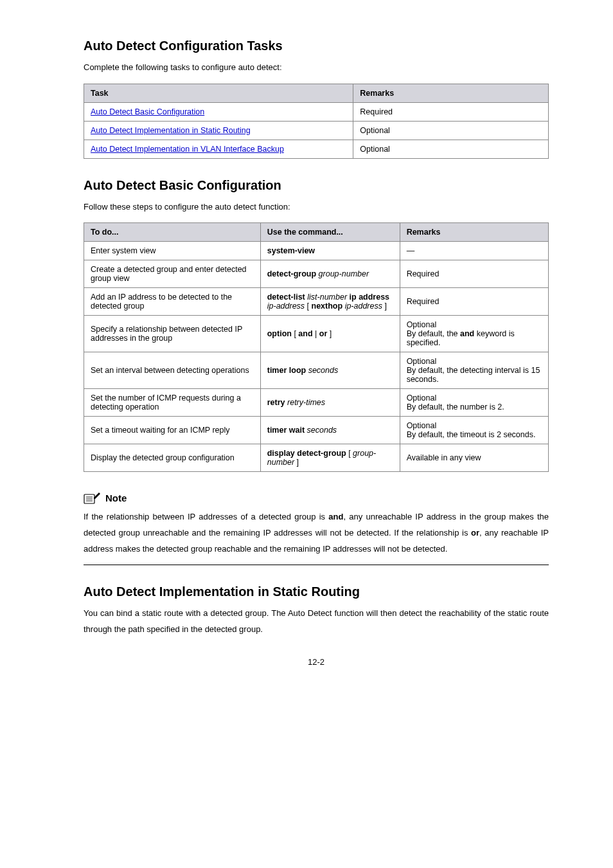 Image resolution: width=613 pixels, height=868 pixels. What do you see at coordinates (316, 274) in the screenshot?
I see `table-row: Create a detected group and enter detect…` at bounding box center [316, 274].